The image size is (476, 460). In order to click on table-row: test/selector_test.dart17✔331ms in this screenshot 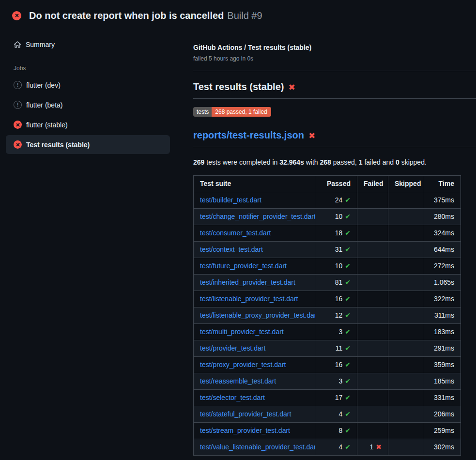, I will do `click(327, 398)`.